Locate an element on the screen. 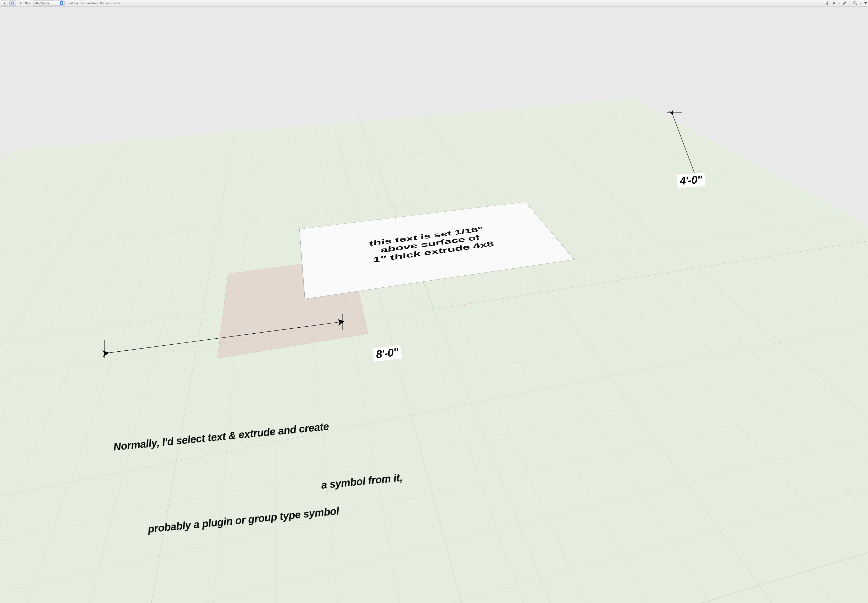 The height and width of the screenshot is (603, 868). walkthrough-icon is located at coordinates (827, 3).